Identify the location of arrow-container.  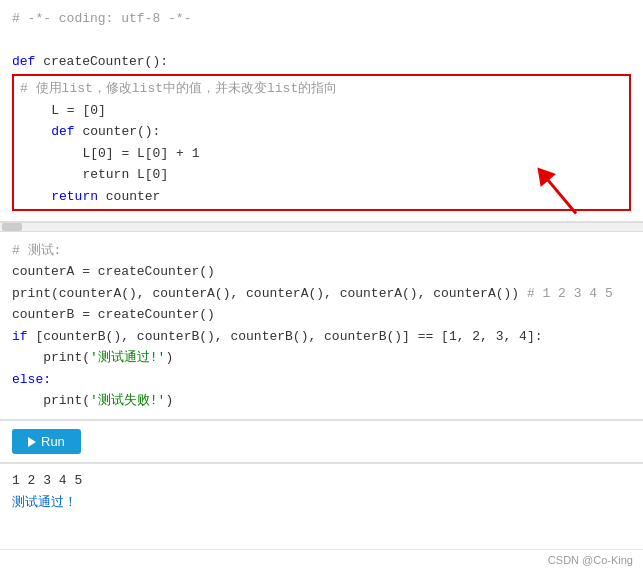
(553, 190).